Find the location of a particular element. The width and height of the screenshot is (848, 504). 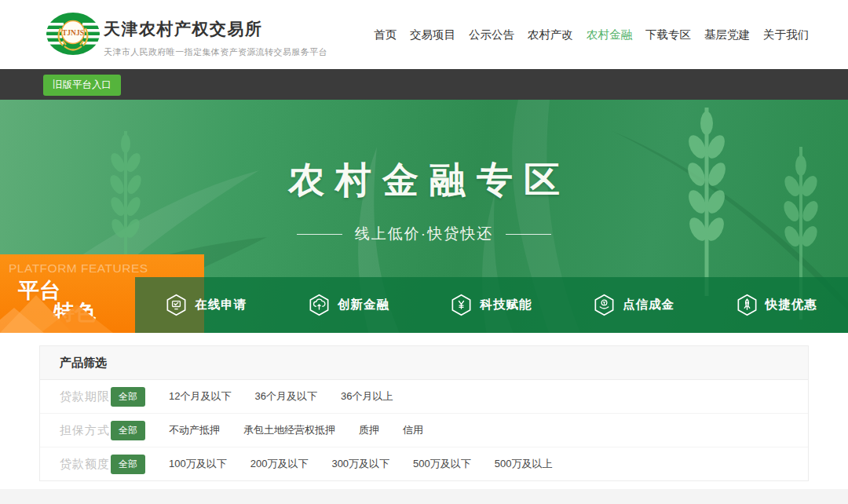

main-nav: 首页交易项目公示公告农村产改农村金融下载专区基层党建关于我们 is located at coordinates (591, 35).